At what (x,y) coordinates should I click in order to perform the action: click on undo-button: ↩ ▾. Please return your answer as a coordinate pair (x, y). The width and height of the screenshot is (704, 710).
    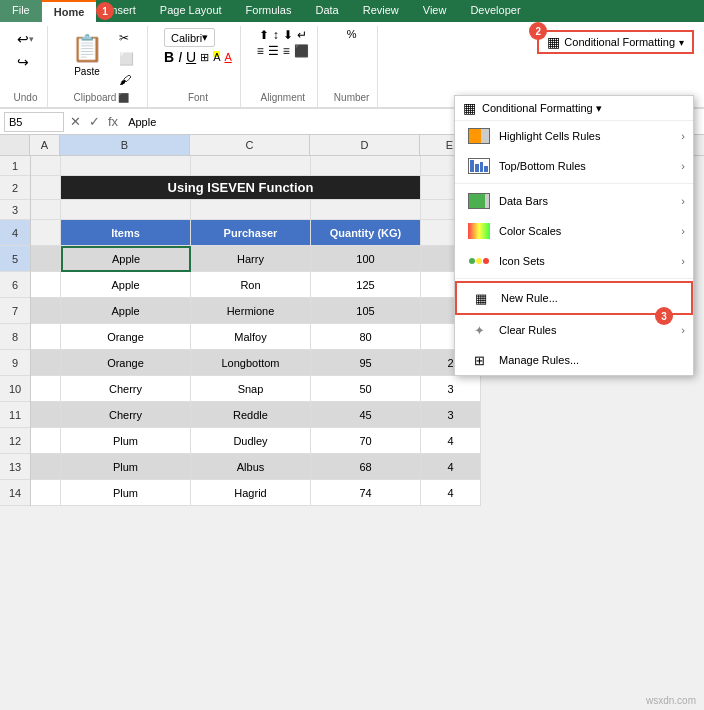
    Looking at the image, I should click on (26, 39).